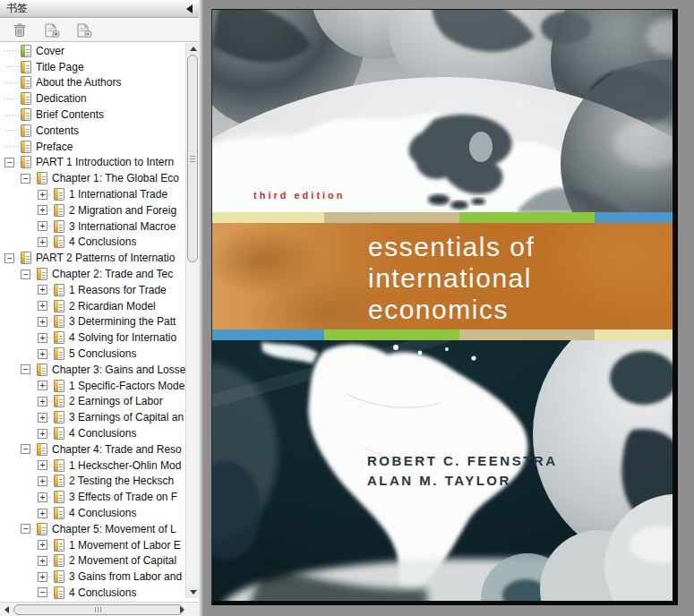 Image resolution: width=694 pixels, height=616 pixels. Describe the element at coordinates (445, 218) in the screenshot. I see `color-stripe-top` at that location.